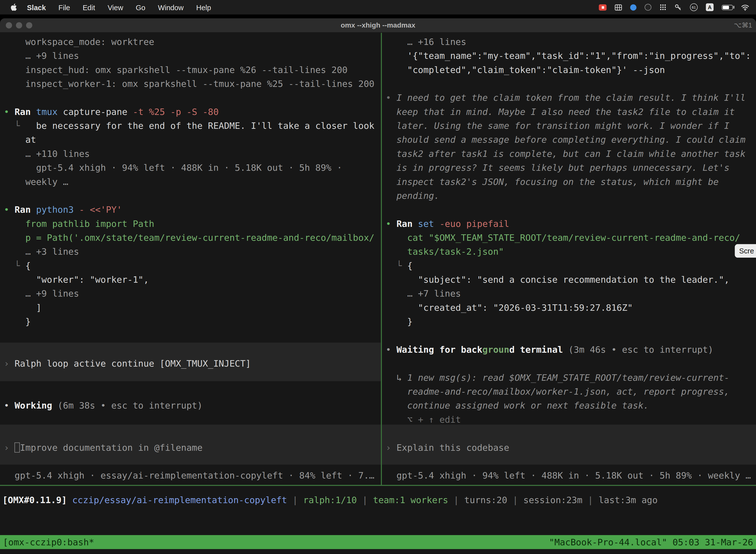 The image size is (756, 554). I want to click on menu-go: Go, so click(140, 7).